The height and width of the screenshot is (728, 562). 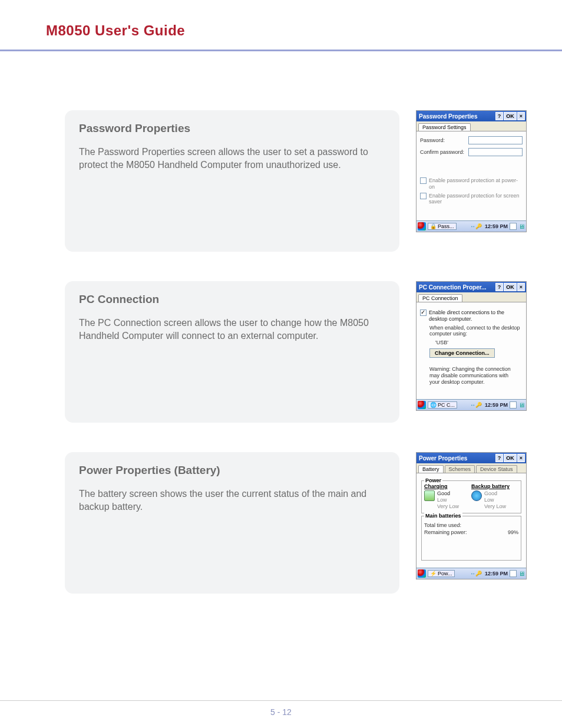 What do you see at coordinates (445, 532) in the screenshot?
I see `label-remaining-power: Remaining power:` at bounding box center [445, 532].